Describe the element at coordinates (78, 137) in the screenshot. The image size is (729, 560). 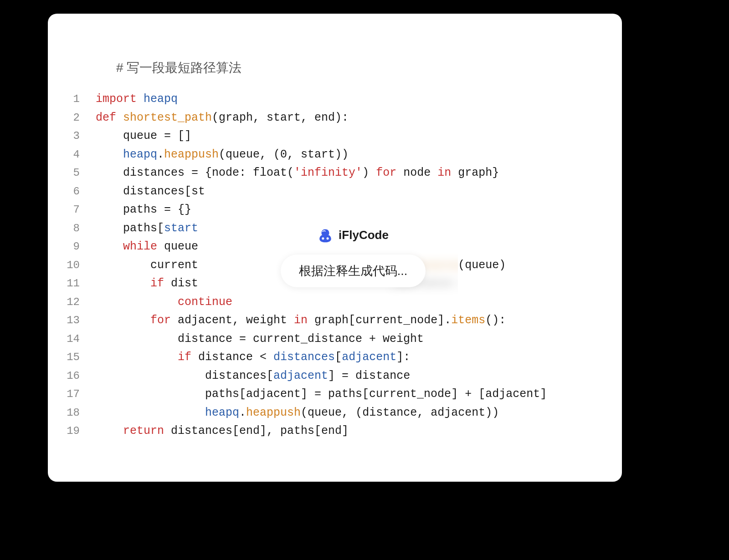
I see `line-number: 3` at that location.